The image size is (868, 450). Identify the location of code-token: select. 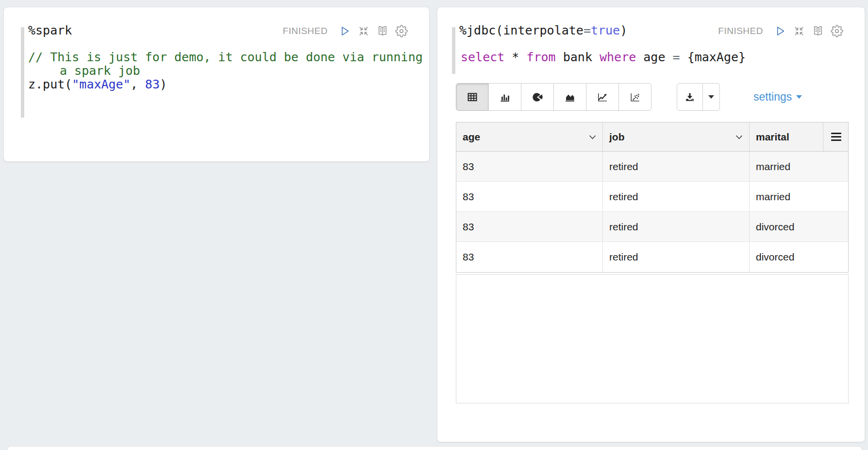
(483, 57).